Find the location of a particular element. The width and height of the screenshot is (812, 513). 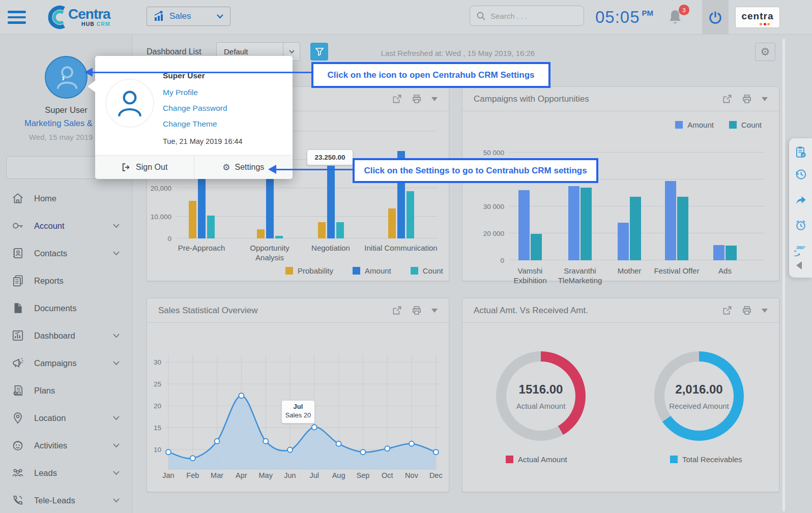

history-icon is located at coordinates (801, 174).